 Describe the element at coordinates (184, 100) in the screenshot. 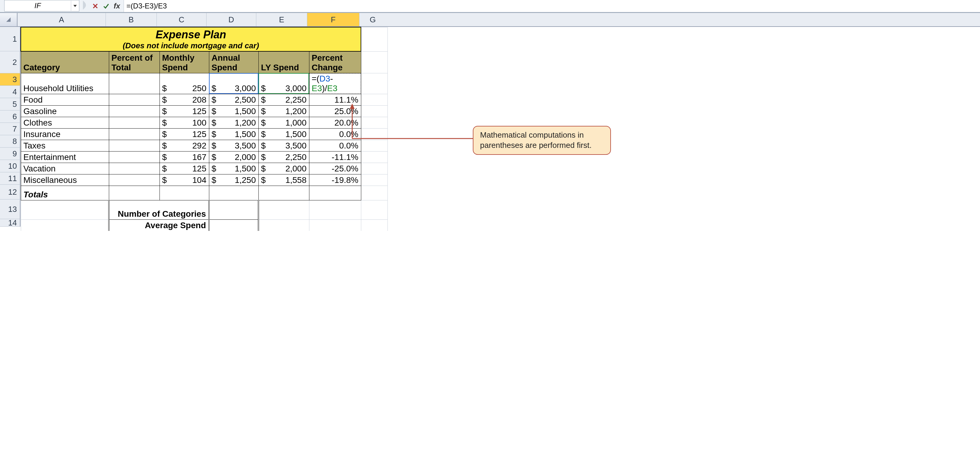

I see `cell-C4: $208` at that location.